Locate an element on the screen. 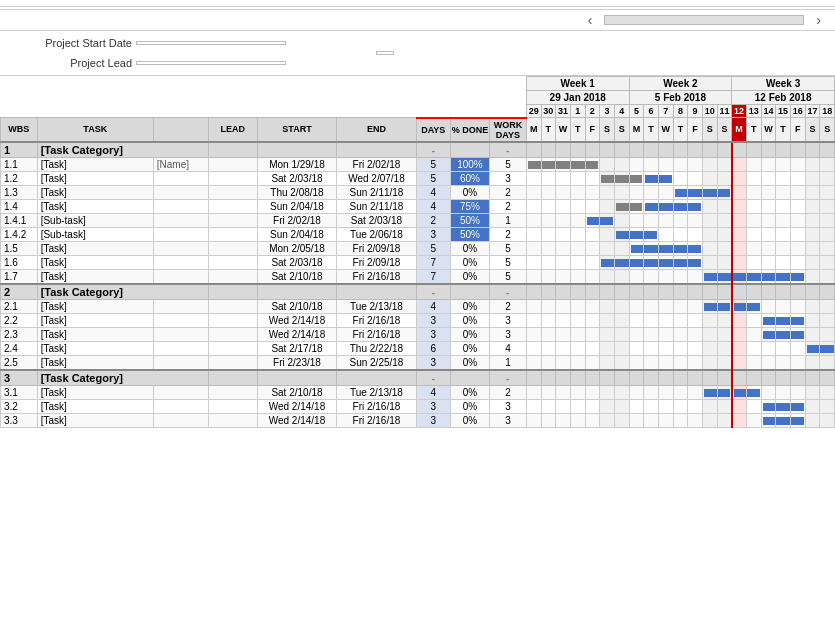 The height and width of the screenshot is (617, 835). workdays-cell: 3 is located at coordinates (508, 406).